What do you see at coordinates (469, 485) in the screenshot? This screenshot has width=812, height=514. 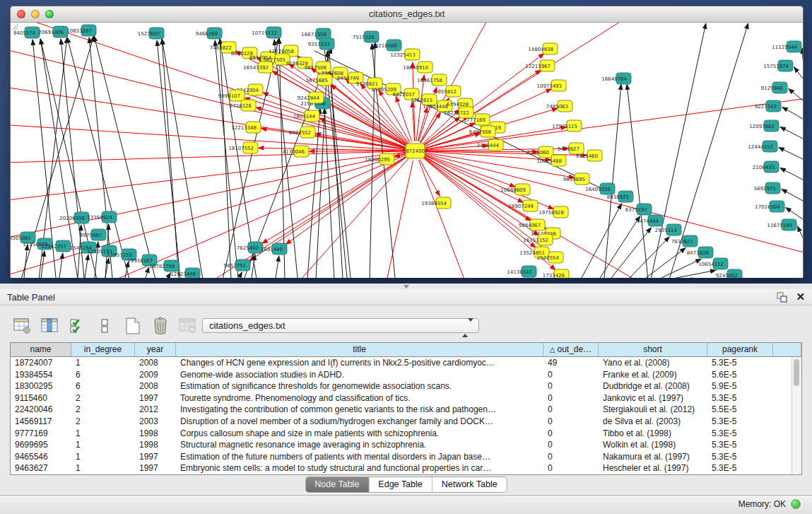 I see `tab-network-table: Network Table` at bounding box center [469, 485].